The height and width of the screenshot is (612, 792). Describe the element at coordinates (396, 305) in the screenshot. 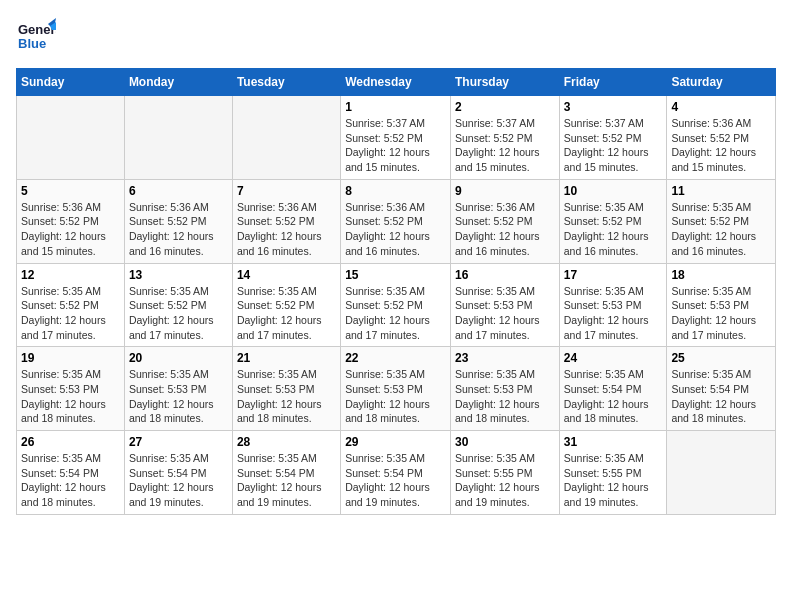

I see `calendar-cell: 15Sunrise: 5:35 AMSunset: 5:52 PMDayligh…` at that location.